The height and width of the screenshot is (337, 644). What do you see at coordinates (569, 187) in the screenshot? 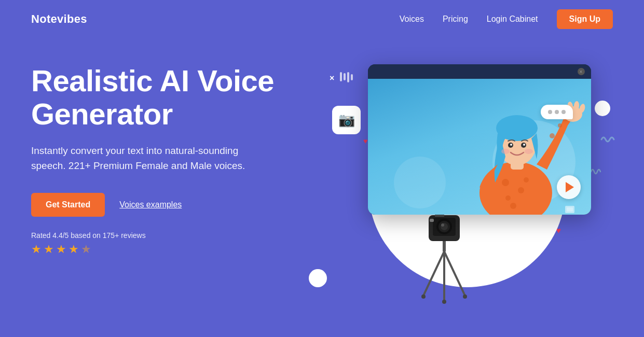
I see `play-button-float` at bounding box center [569, 187].